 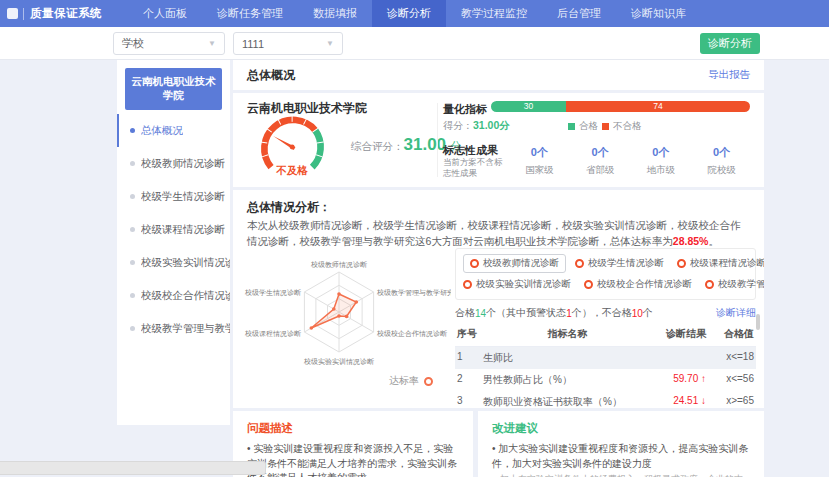 I want to click on brand: 质量保证系统, so click(x=51, y=14).